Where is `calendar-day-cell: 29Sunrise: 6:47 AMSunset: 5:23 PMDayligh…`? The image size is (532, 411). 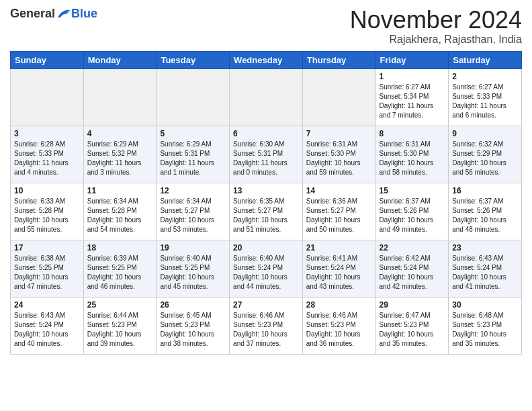
calendar-day-cell: 29Sunrise: 6:47 AMSunset: 5:23 PMDayligh… is located at coordinates (412, 325).